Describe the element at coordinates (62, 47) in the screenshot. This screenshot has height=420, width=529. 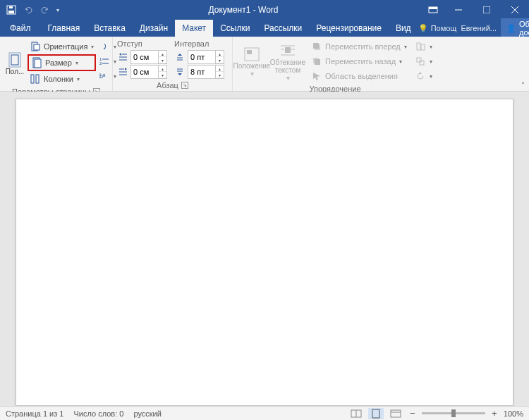
I see `orientation-button: Ориентация▾` at that location.